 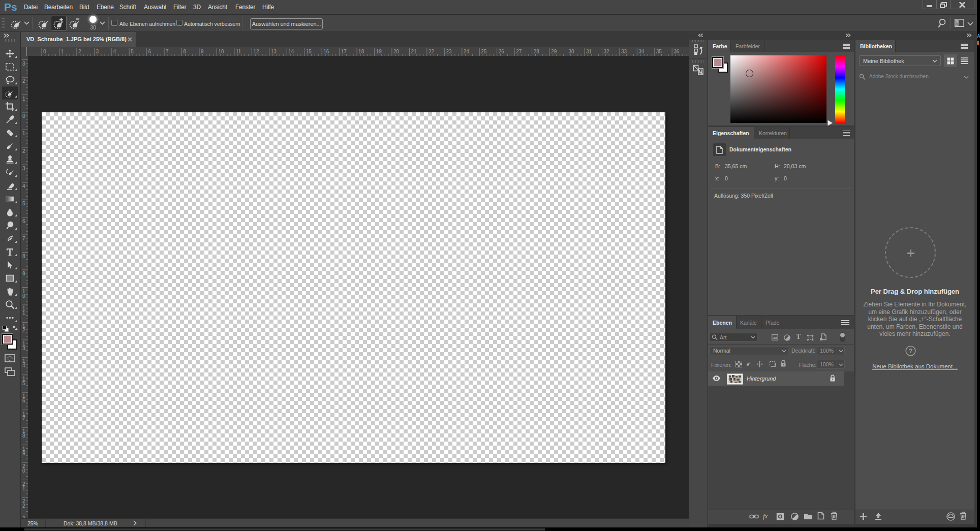 I want to click on svg-text: 31, so click(x=589, y=52).